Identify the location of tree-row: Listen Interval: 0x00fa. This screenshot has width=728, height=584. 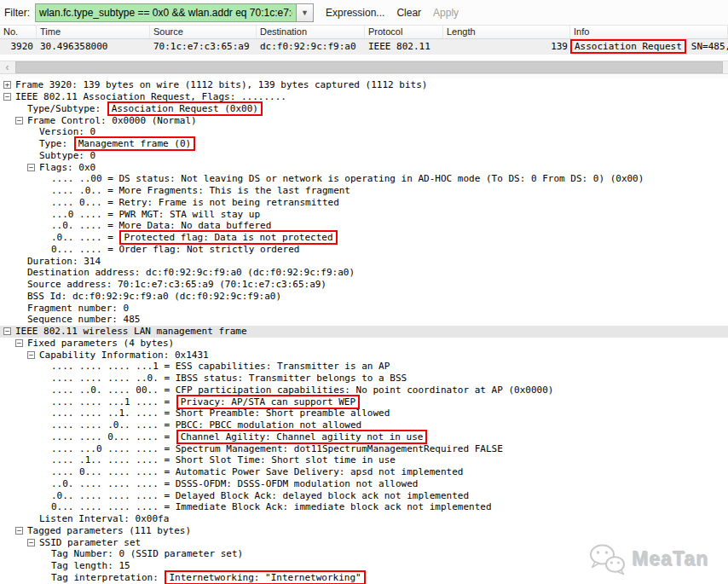
(364, 519).